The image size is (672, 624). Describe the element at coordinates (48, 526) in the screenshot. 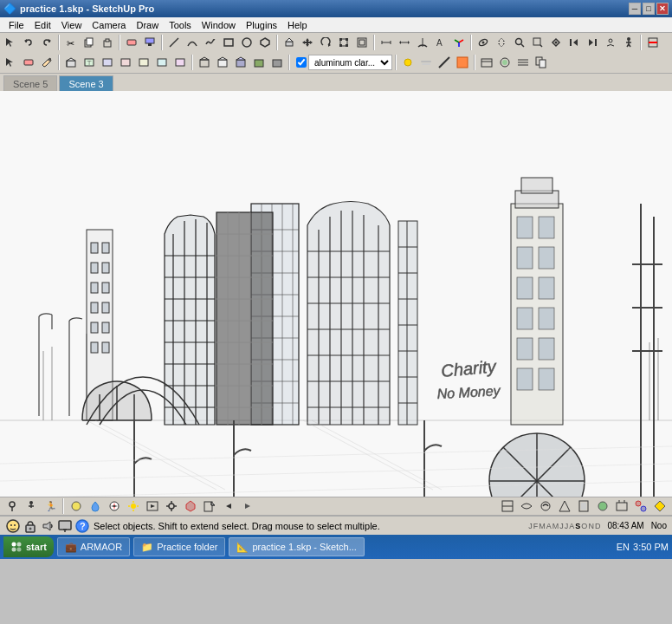

I see `status-icon-speaker` at that location.